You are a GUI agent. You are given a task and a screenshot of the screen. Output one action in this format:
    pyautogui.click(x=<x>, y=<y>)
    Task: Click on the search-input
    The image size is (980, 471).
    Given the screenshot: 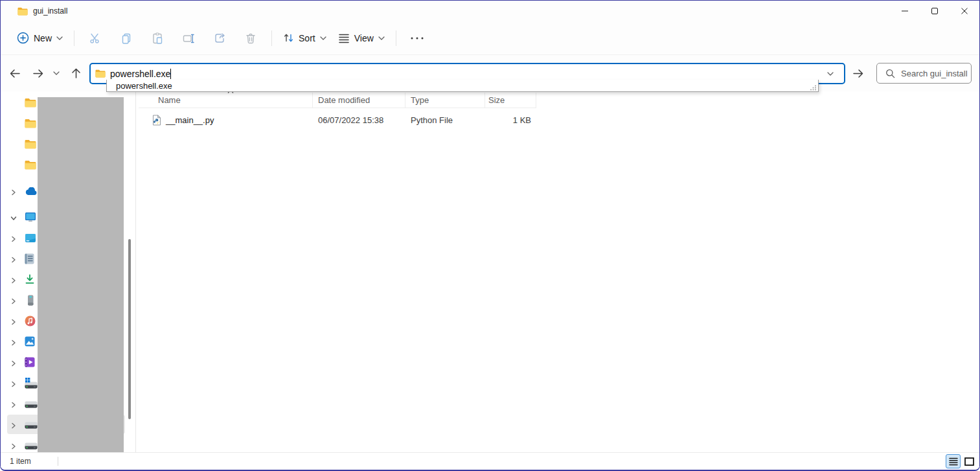 What is the action you would take?
    pyautogui.click(x=937, y=74)
    